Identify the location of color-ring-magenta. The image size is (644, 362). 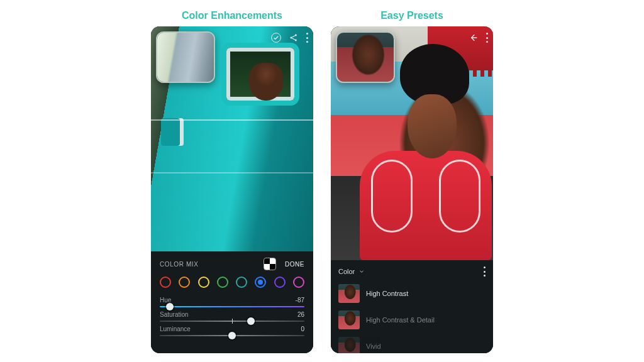
(299, 282).